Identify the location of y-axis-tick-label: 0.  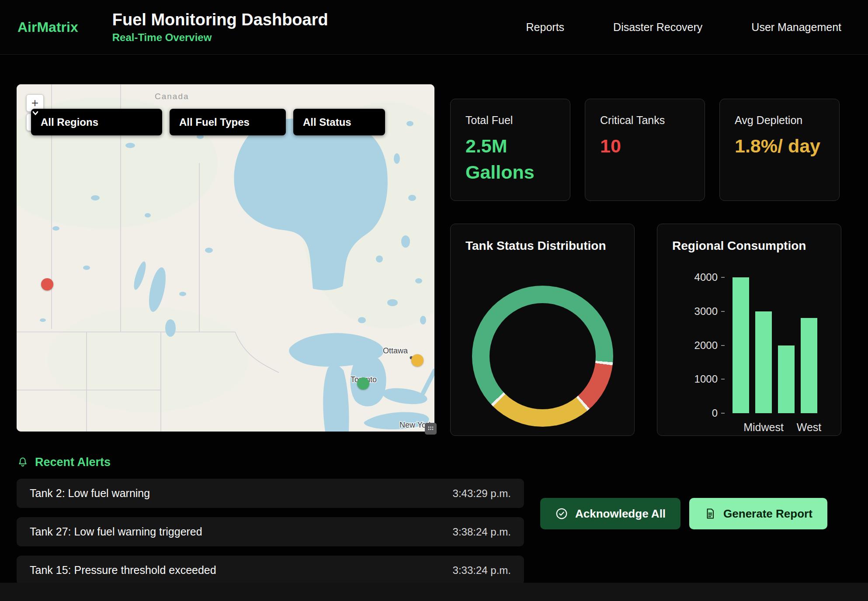
(687, 413).